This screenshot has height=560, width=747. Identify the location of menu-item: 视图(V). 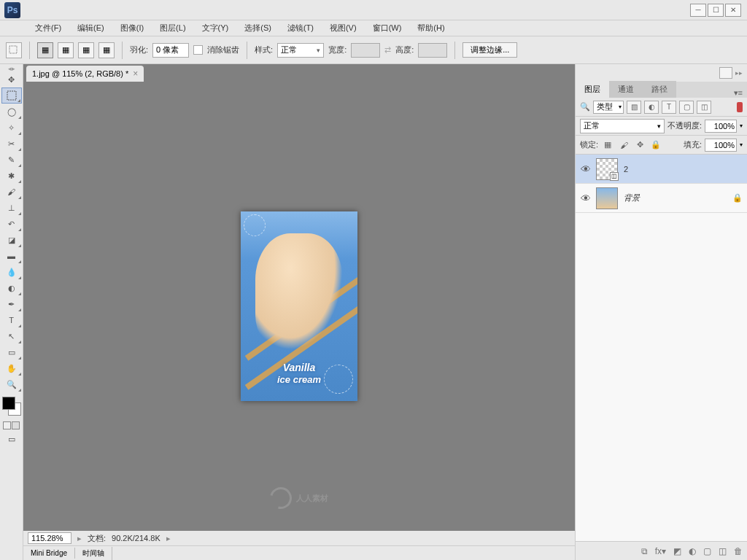
(343, 28).